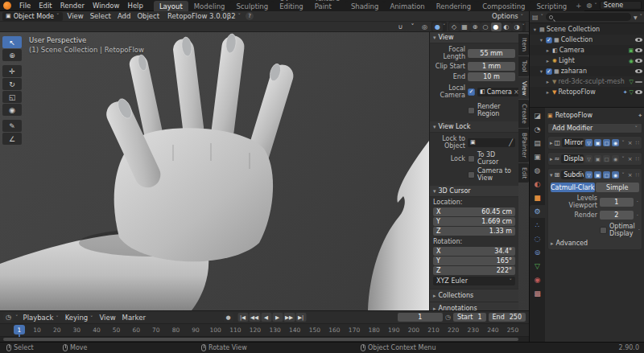  Describe the element at coordinates (573, 143) in the screenshot. I see `modifier-name-field: Mirror` at that location.